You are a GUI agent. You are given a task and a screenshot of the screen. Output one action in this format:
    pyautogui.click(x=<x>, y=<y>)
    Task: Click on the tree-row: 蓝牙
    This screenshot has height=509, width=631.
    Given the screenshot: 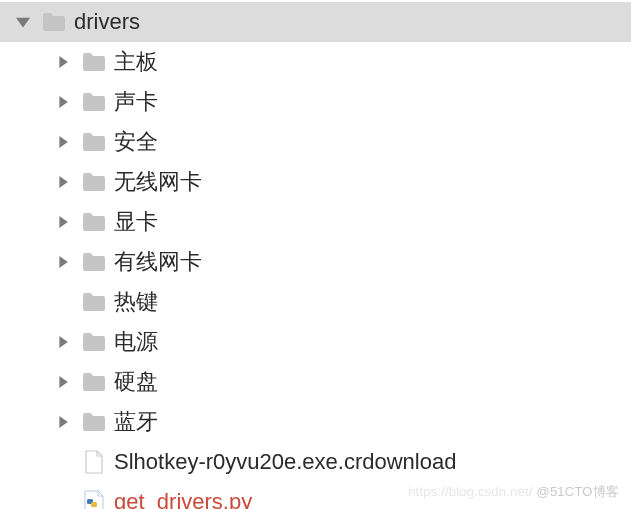 What is the action you would take?
    pyautogui.click(x=316, y=422)
    